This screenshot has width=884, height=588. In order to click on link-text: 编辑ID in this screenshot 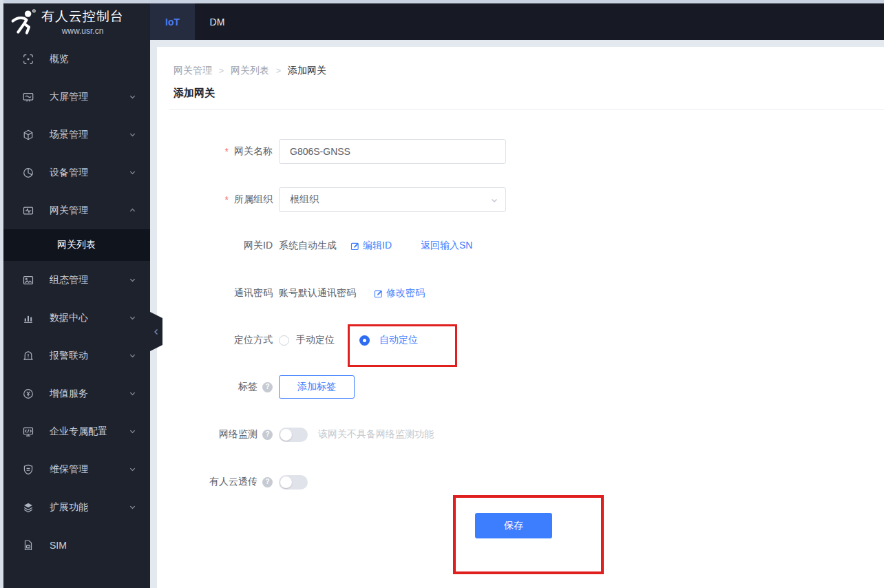, I will do `click(377, 246)`.